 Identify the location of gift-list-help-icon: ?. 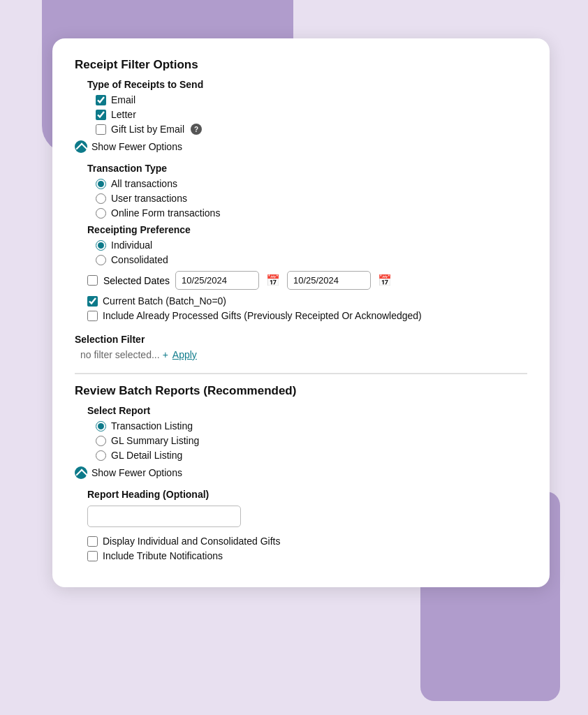
(196, 129).